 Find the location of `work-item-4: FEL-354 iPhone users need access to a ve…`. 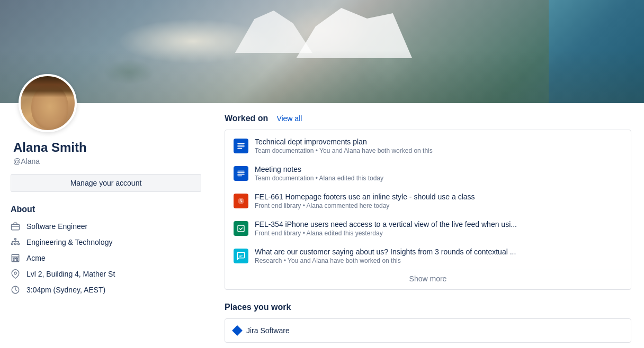

work-item-4: FEL-354 iPhone users need access to a ve… is located at coordinates (428, 228).